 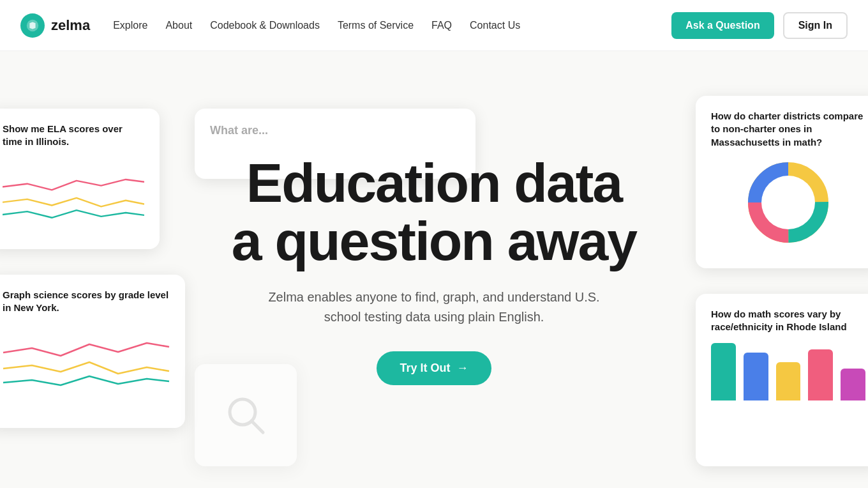 I want to click on card-ela: Show me ELA scores over time in Illinois…, so click(x=80, y=179).